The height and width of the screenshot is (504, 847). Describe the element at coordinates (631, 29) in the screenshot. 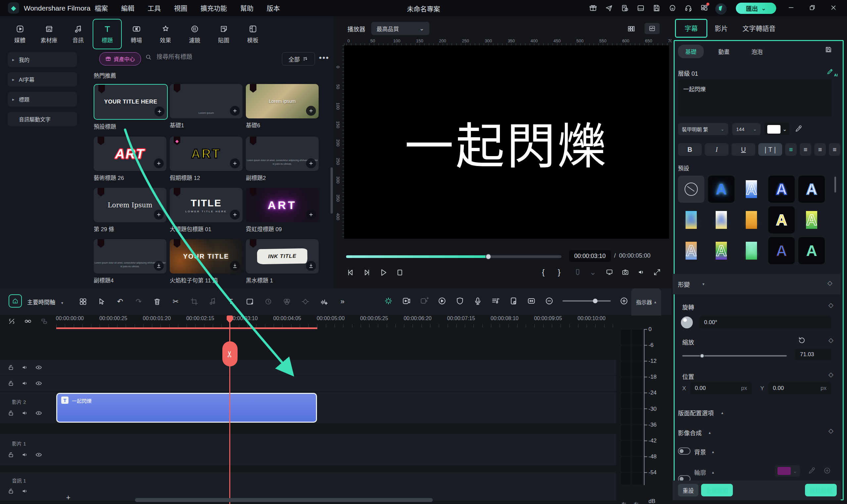

I see `layout-toggle-icon` at that location.